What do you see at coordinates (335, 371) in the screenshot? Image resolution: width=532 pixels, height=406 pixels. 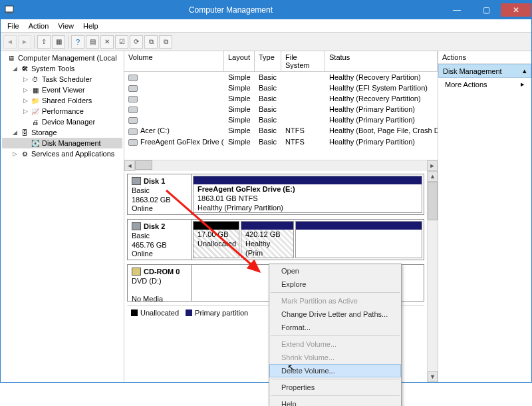 I see `ctx-delete-volume: Delete Volume...` at bounding box center [335, 371].